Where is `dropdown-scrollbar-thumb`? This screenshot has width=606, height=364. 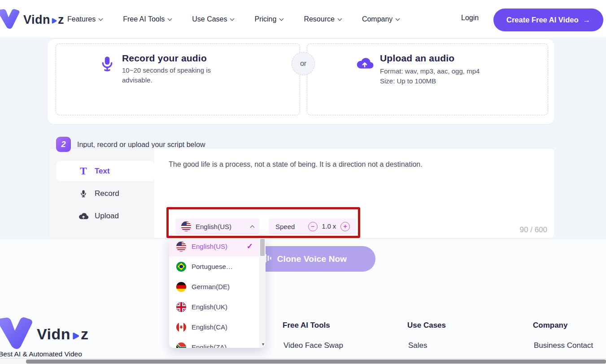 dropdown-scrollbar-thumb is located at coordinates (262, 247).